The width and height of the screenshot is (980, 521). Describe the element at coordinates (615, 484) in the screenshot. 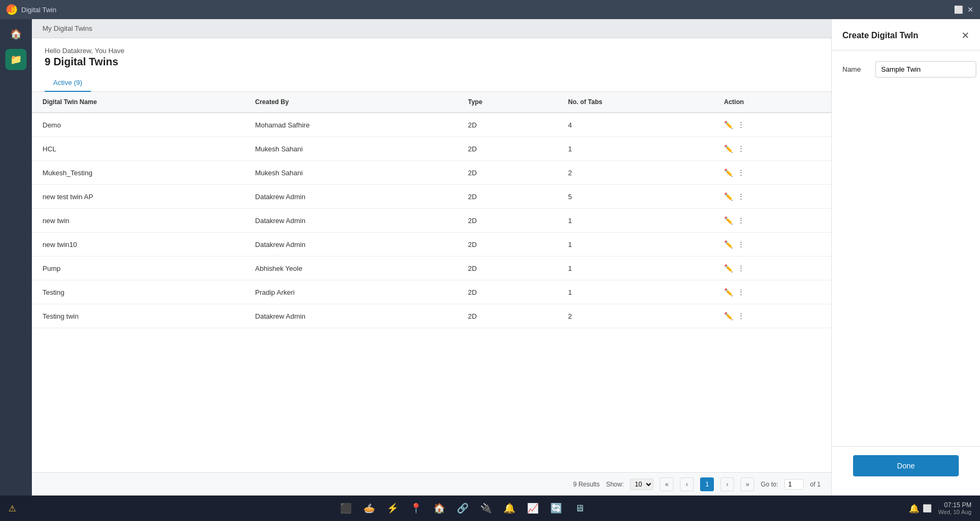

I see `show-label: Show:` at that location.